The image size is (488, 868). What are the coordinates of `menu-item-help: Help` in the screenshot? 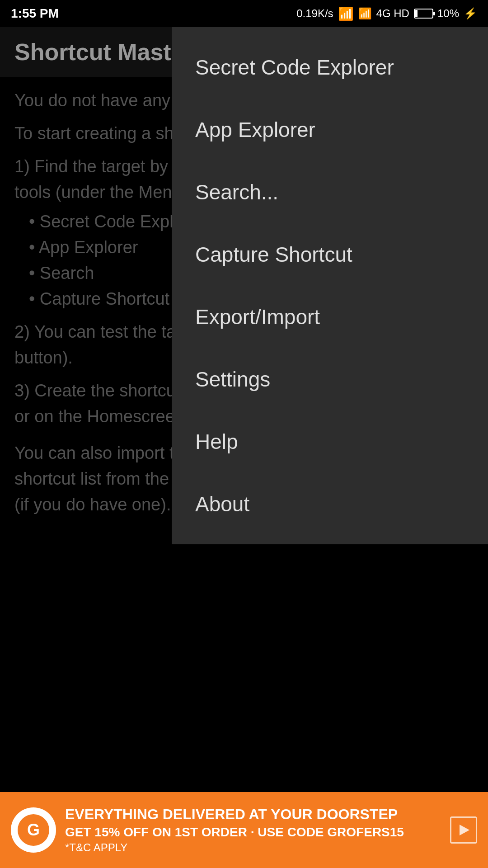 It's located at (330, 442).